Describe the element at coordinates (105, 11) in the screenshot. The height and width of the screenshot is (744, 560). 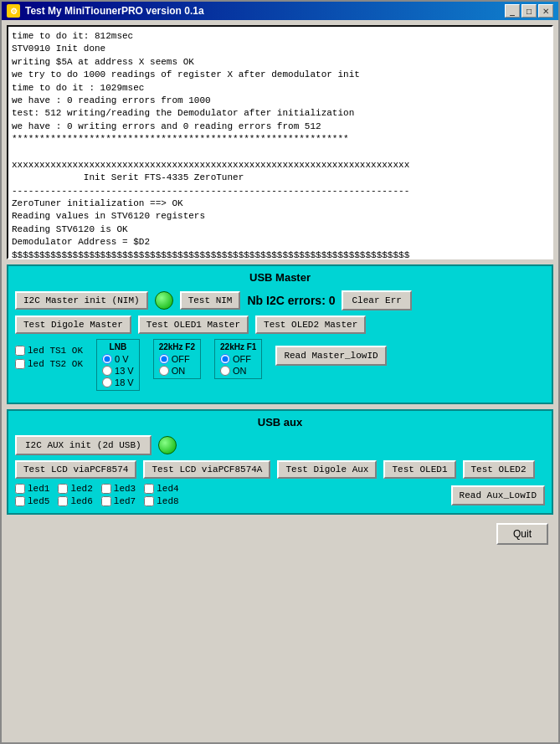
I see `title-bar-left: ⚙ Test My MiniTiounerPRO version 0.1a` at that location.